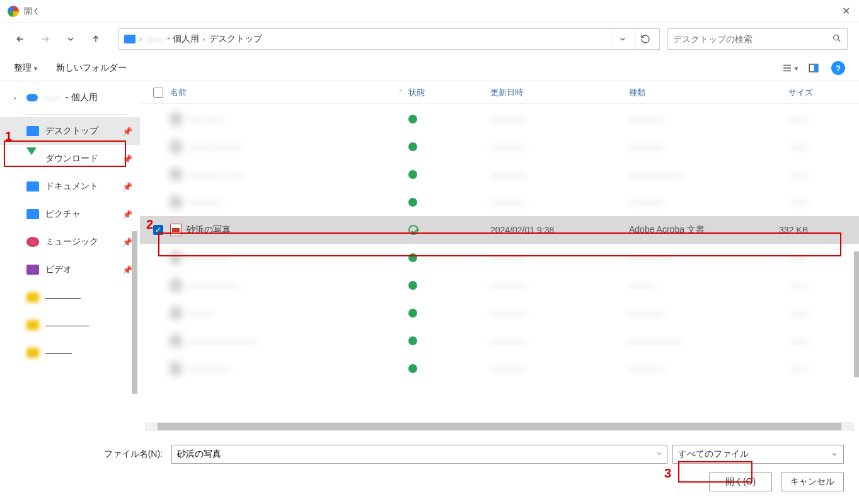 Image resolution: width=859 pixels, height=504 pixels. Describe the element at coordinates (560, 230) in the screenshot. I see `file-date: 2024/02/01 9:38` at that location.